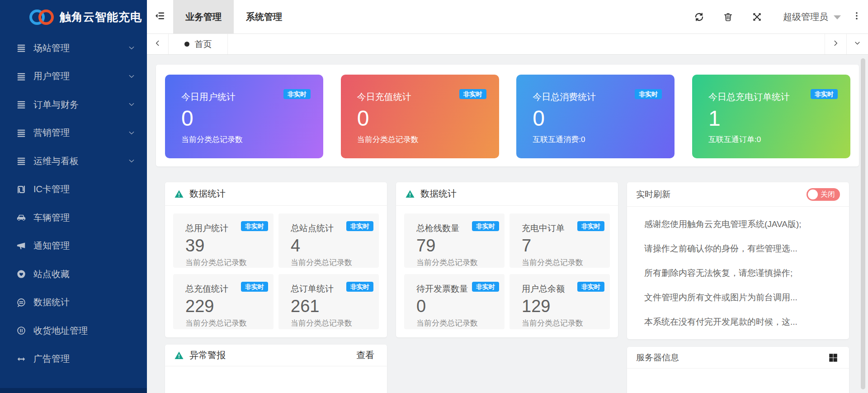 The image size is (868, 393). Describe the element at coordinates (823, 194) in the screenshot. I see `refresh-toggle: 关闭` at that location.